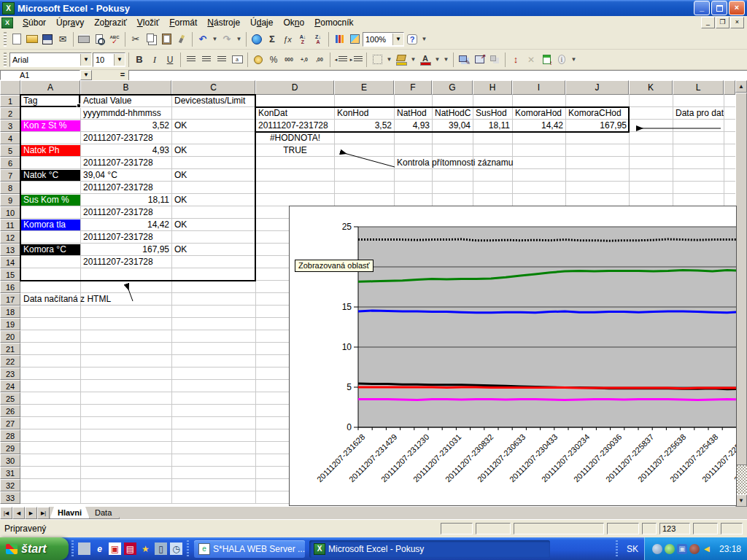 This screenshot has height=560, width=747. Describe the element at coordinates (130, 548) in the screenshot. I see `floppy-icon: ▤` at that location.